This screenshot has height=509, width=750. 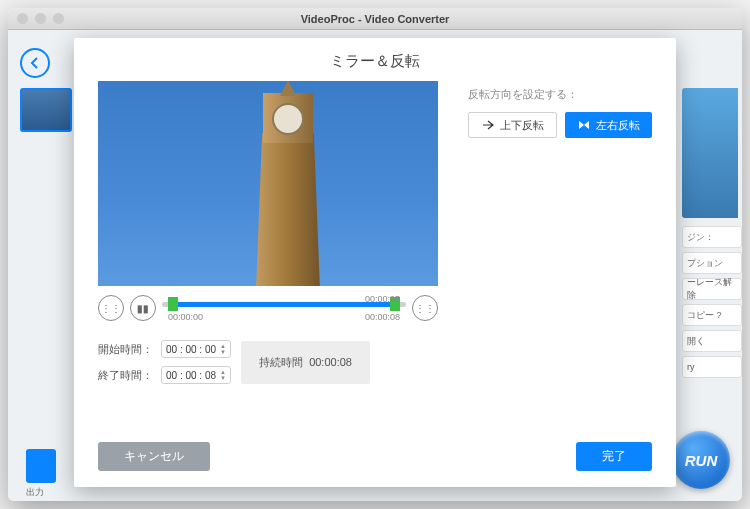 I want to click on duration-box: 持続時間 00:00:08, so click(x=306, y=362).